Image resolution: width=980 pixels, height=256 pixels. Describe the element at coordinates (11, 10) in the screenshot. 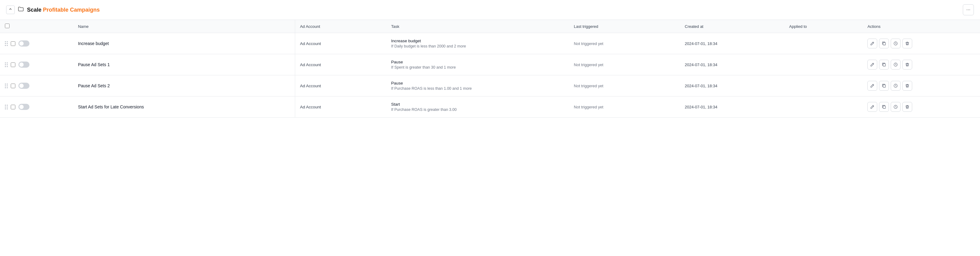

I see `collapse-button` at that location.